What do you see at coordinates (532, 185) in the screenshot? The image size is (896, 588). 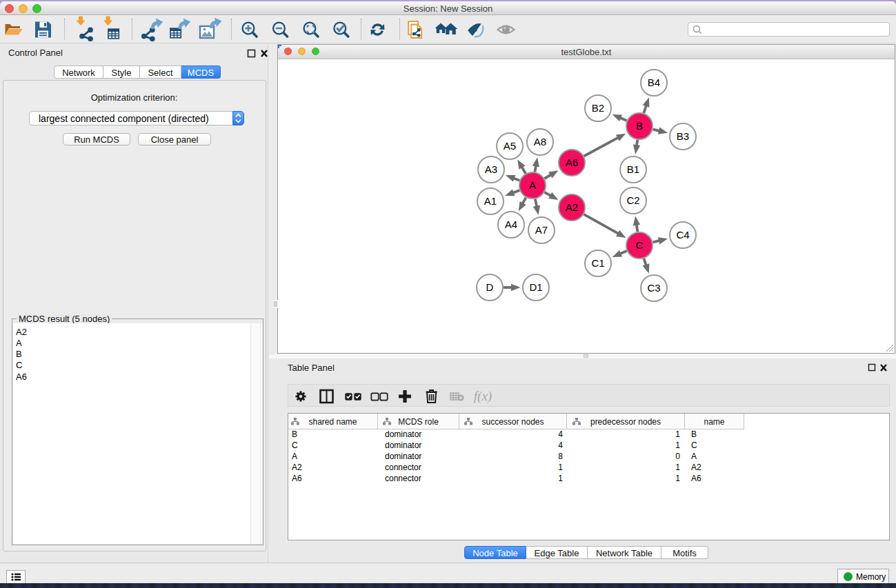 I see `svg-text: A` at bounding box center [532, 185].